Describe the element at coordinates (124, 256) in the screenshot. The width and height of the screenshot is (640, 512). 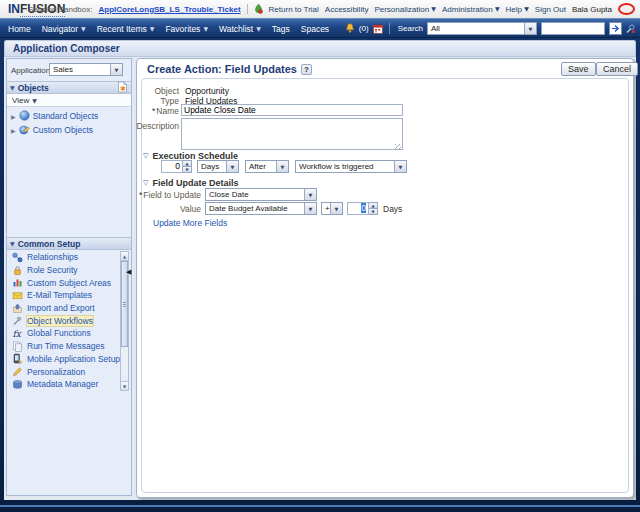
I see `scroll-up-arrow: ▲` at that location.